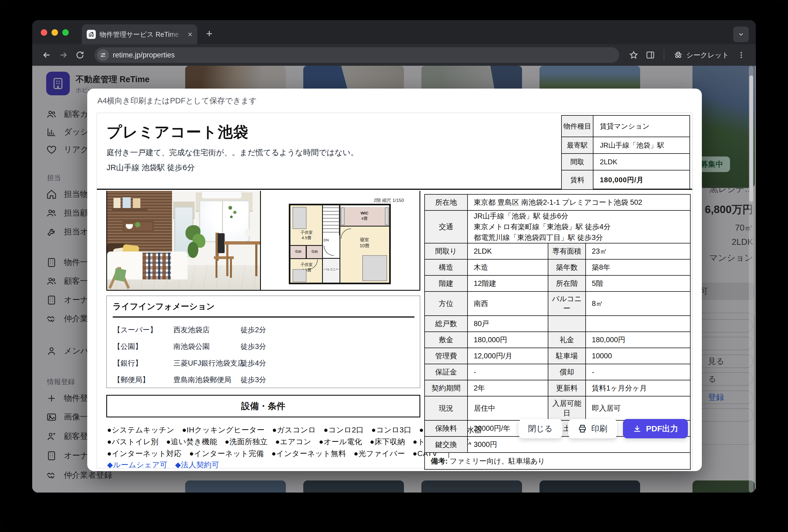 This screenshot has height=532, width=788. I want to click on summary-label: 間取, so click(577, 162).